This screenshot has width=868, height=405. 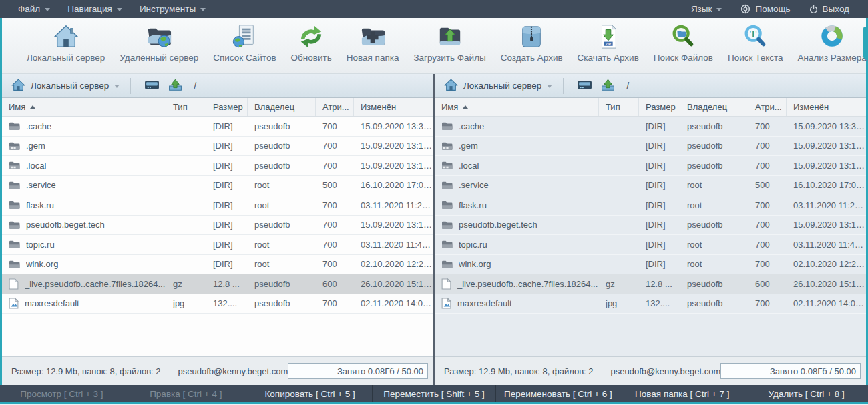 What do you see at coordinates (829, 9) in the screenshot?
I see `menu-logout: Выход` at bounding box center [829, 9].